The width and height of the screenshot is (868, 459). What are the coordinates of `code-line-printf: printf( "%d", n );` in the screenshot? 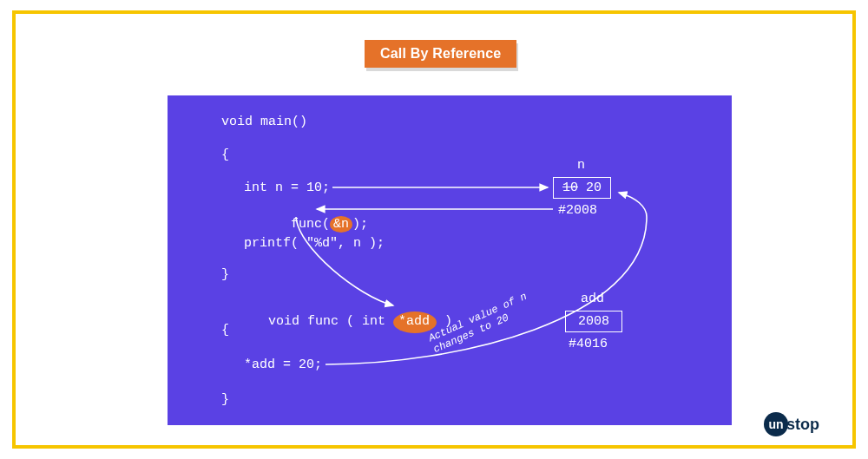 It's located at (314, 243).